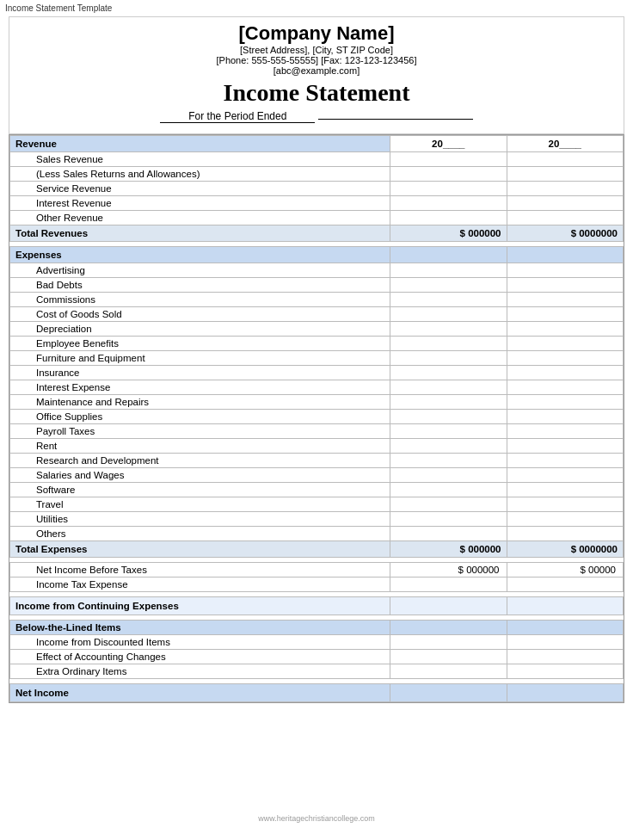  Describe the element at coordinates (449, 315) in the screenshot. I see `expense-cogs-val1` at that location.